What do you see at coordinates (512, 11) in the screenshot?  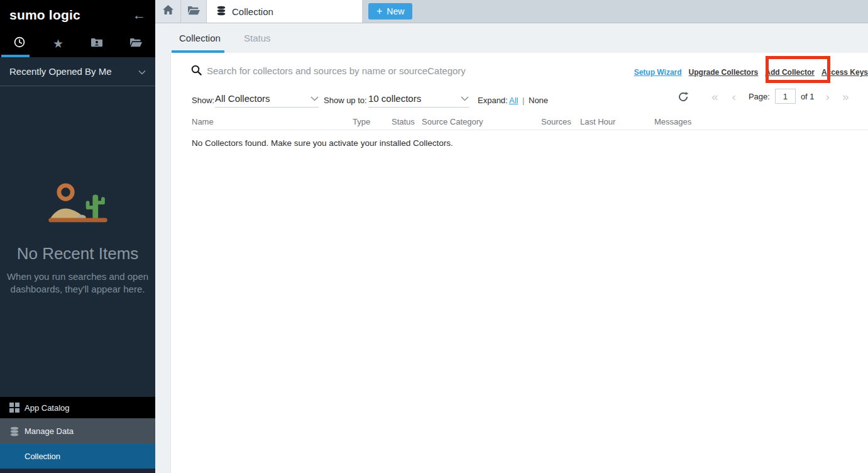 I see `top-tab-bar: Collection + New` at bounding box center [512, 11].